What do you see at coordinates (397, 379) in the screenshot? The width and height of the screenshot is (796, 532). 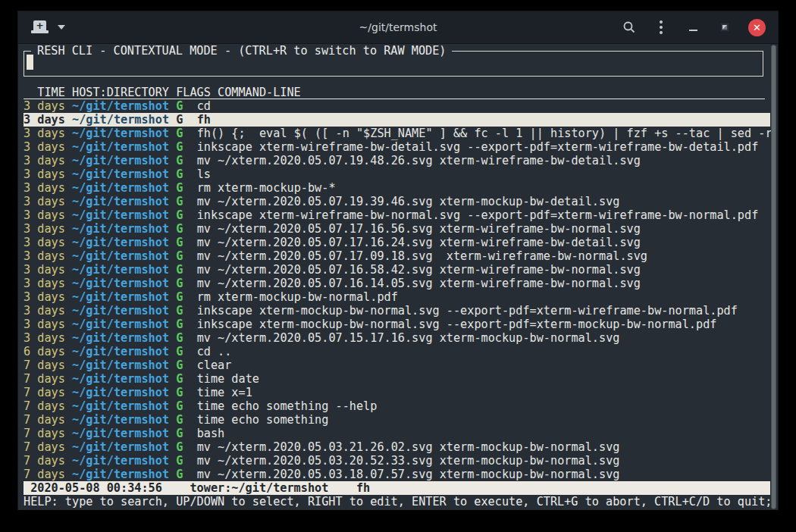 I see `history-row: 7 days ~/git/termshot G time date` at bounding box center [397, 379].